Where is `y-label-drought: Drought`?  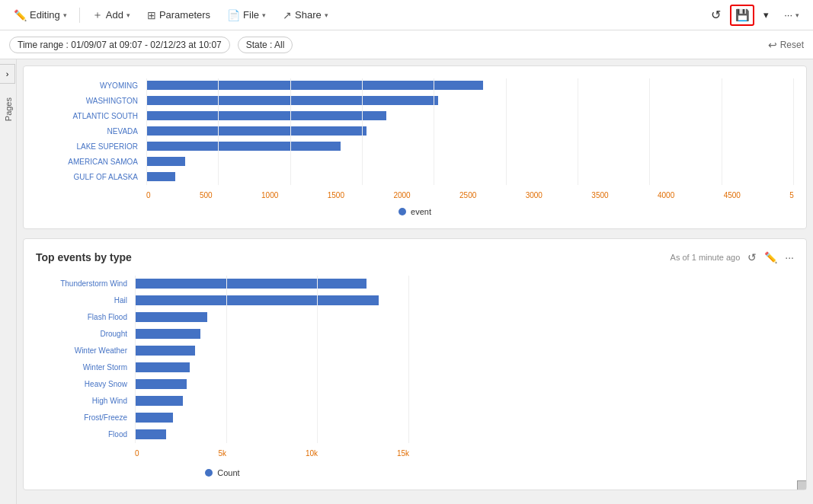
y-label-drought: Drought is located at coordinates (114, 333).